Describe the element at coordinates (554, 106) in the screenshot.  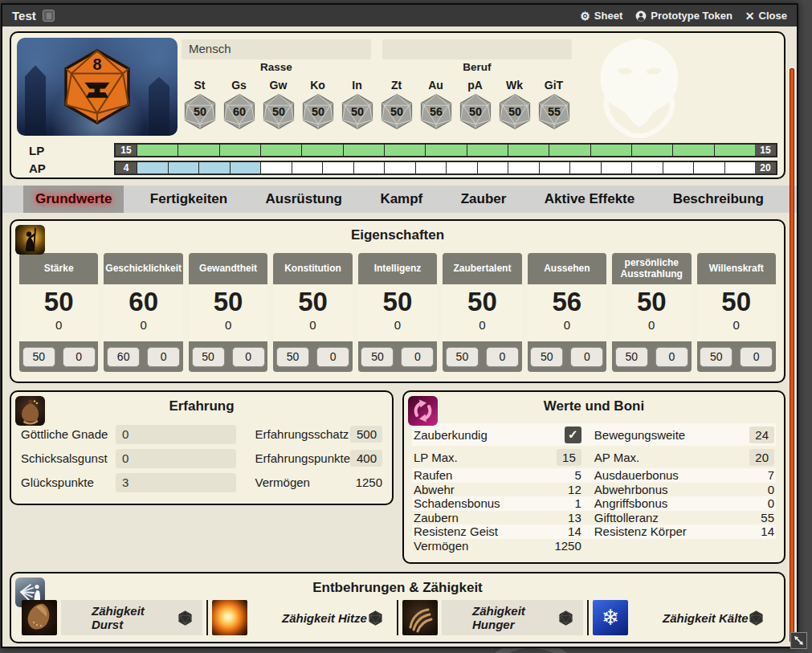
I see `ability-GiT: GiT 55` at that location.